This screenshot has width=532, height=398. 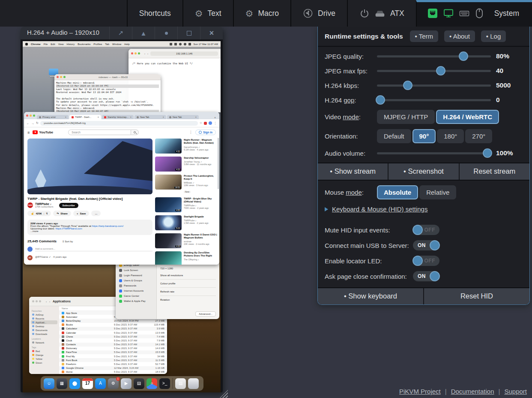 I want to click on log-button: • Log, so click(x=493, y=36).